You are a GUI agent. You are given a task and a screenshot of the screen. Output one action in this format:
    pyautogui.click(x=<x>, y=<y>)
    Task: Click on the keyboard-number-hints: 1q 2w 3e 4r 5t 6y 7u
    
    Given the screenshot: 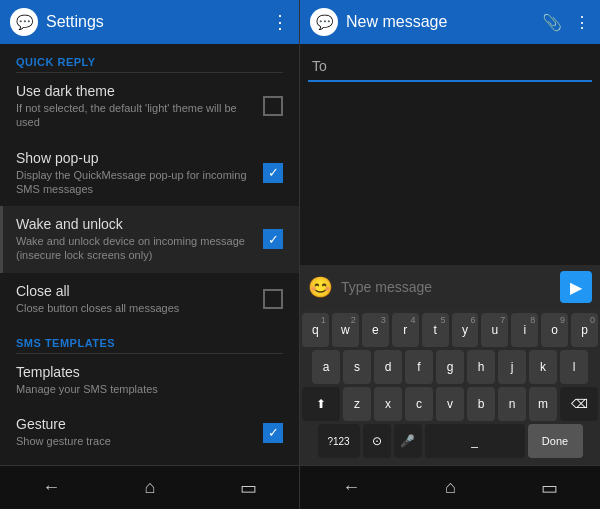 What is the action you would take?
    pyautogui.click(x=450, y=330)
    